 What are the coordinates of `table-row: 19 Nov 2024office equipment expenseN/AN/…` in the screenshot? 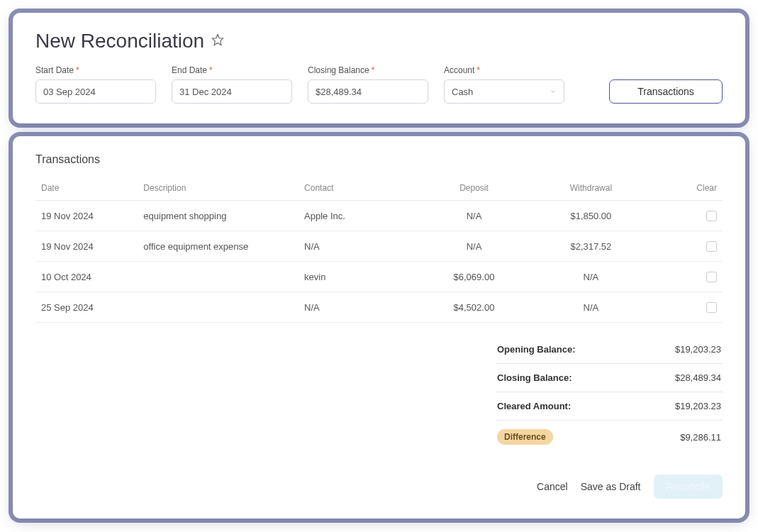 It's located at (379, 247).